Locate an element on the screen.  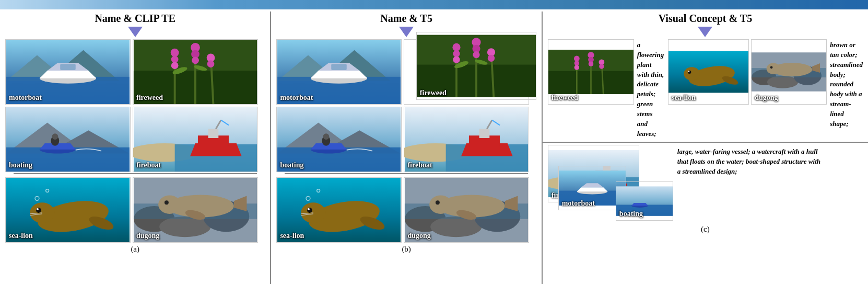
cell-a-fireweed: fireweed is located at coordinates (195, 72).